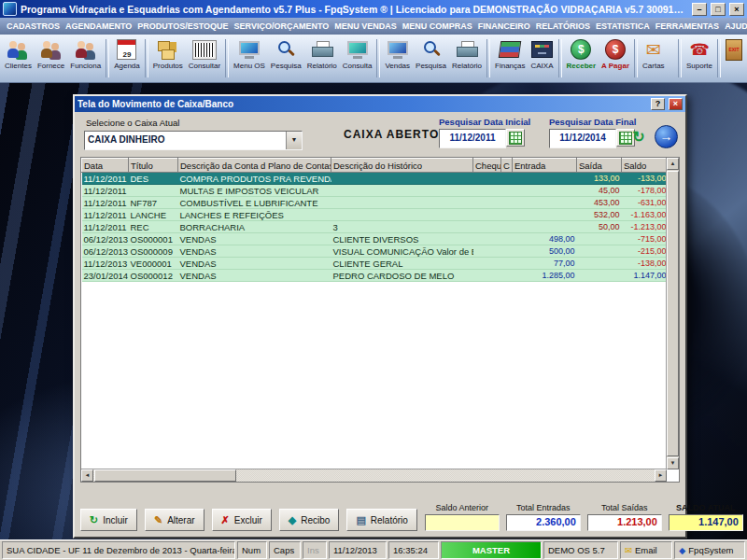 This screenshot has width=747, height=560. Describe the element at coordinates (86, 58) in the screenshot. I see `toolbar-funcionarios: Funciona` at that location.